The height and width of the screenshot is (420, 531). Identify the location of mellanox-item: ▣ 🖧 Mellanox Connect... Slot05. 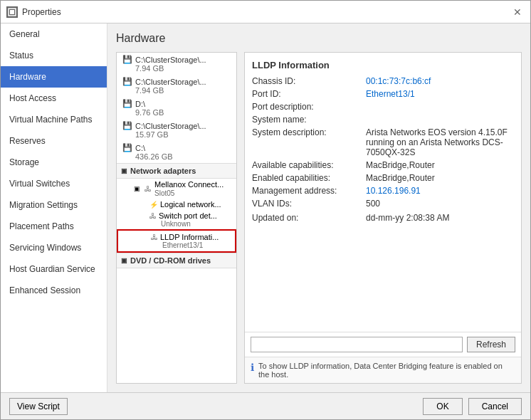
(177, 189).